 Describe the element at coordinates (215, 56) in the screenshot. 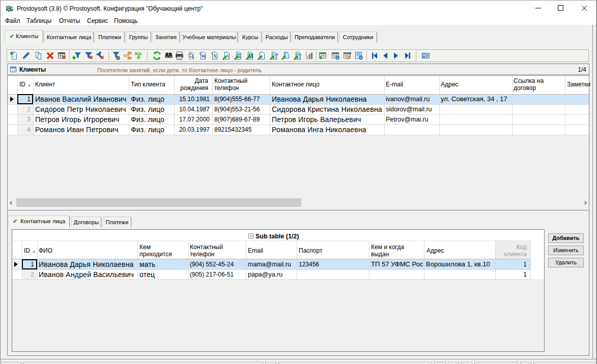

I see `svg-text: X` at that location.